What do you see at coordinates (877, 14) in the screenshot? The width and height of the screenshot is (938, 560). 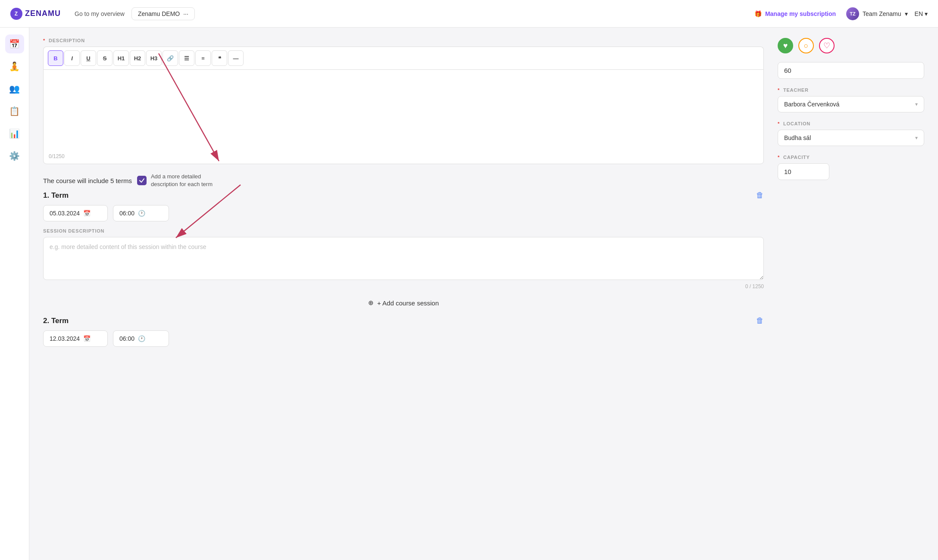 I see `team-button: TZ Team Zenamu ▾` at bounding box center [877, 14].